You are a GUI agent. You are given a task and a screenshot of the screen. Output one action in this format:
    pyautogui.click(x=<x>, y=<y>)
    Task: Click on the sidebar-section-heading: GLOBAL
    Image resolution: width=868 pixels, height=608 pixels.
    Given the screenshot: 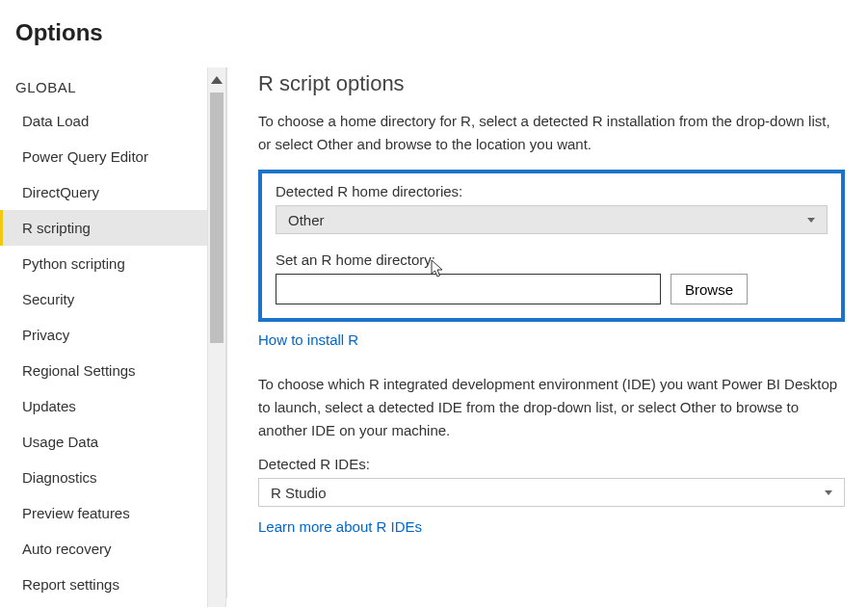 What is the action you would take?
    pyautogui.click(x=114, y=89)
    